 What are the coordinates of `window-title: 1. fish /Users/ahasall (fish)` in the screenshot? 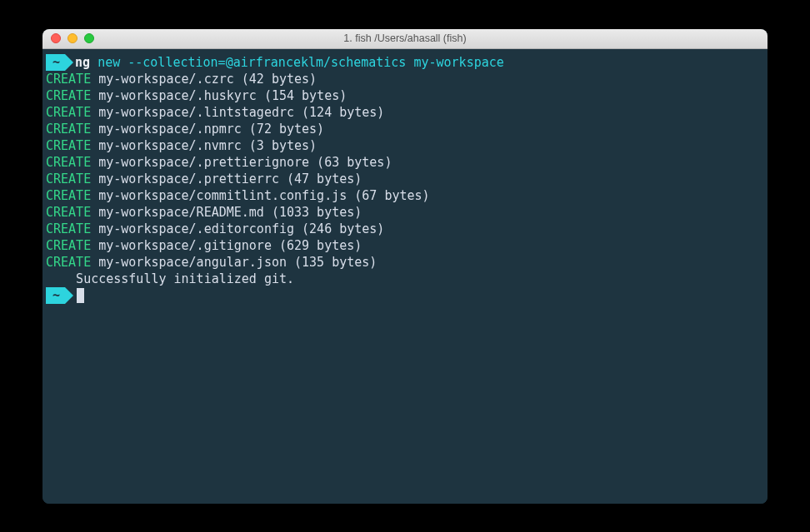 It's located at (405, 38).